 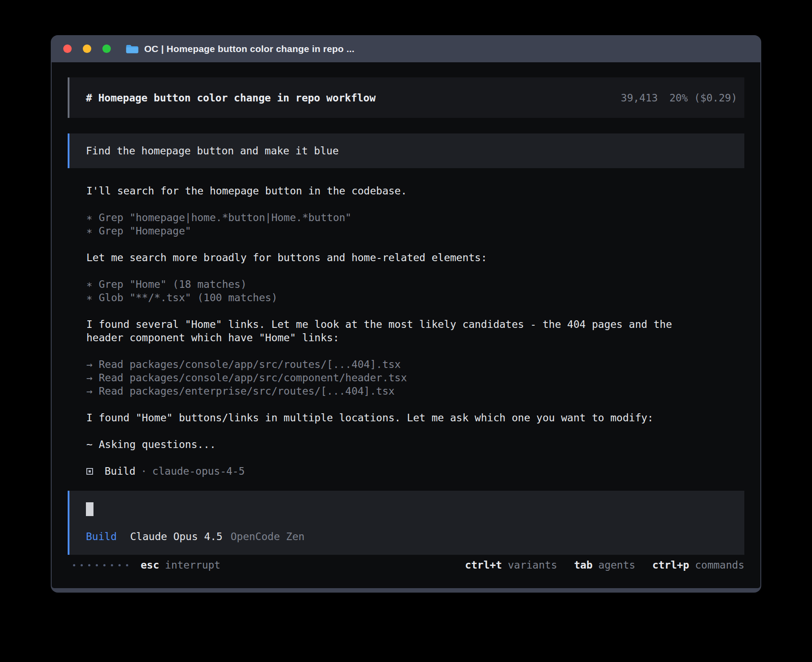 What do you see at coordinates (268, 537) in the screenshot?
I see `provider-label: OpenCode Zen` at bounding box center [268, 537].